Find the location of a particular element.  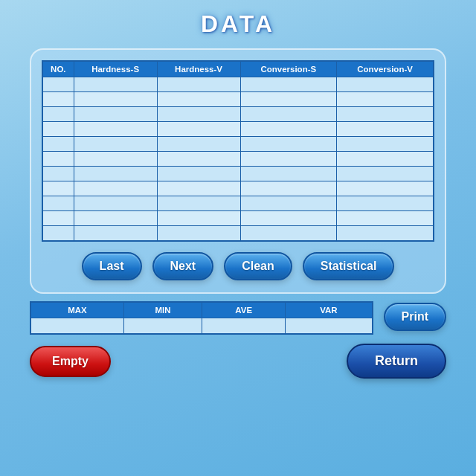

print-btn-wrap: Print is located at coordinates (415, 316).